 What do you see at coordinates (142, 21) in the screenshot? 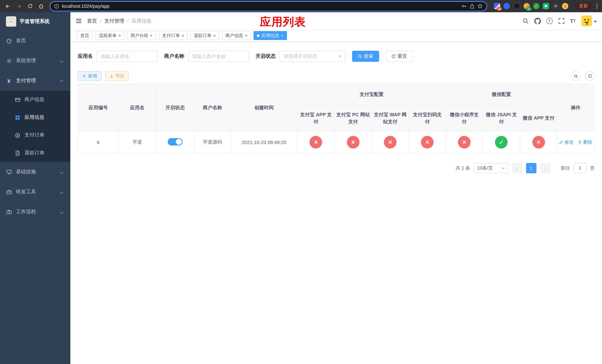
I see `breadcrumb-current: 应用信息` at bounding box center [142, 21].